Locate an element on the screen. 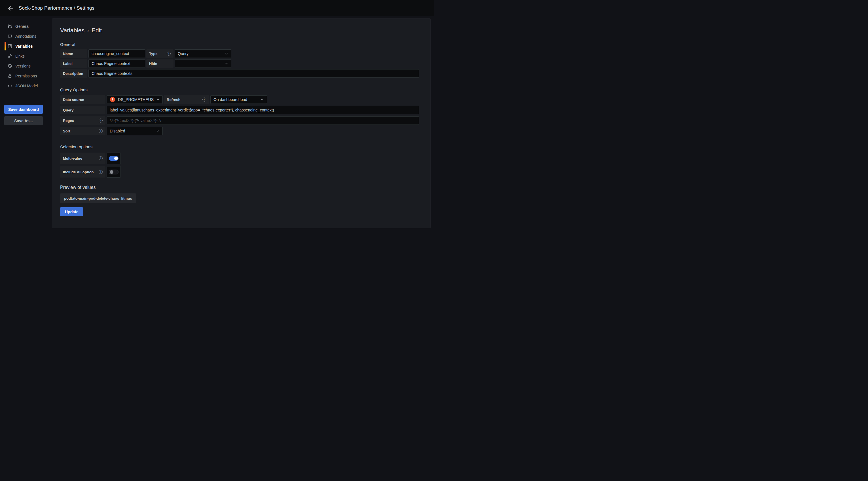  multi-value-toggle is located at coordinates (114, 158).